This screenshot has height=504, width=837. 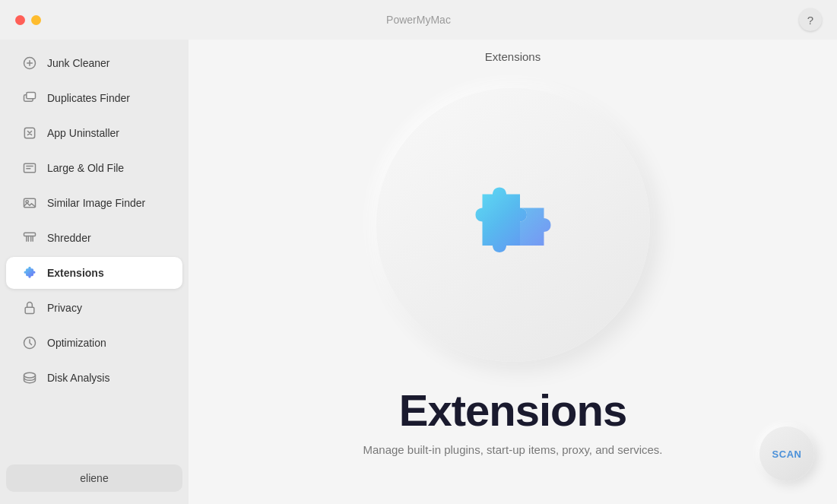 I want to click on header-label: Extensions, so click(x=512, y=56).